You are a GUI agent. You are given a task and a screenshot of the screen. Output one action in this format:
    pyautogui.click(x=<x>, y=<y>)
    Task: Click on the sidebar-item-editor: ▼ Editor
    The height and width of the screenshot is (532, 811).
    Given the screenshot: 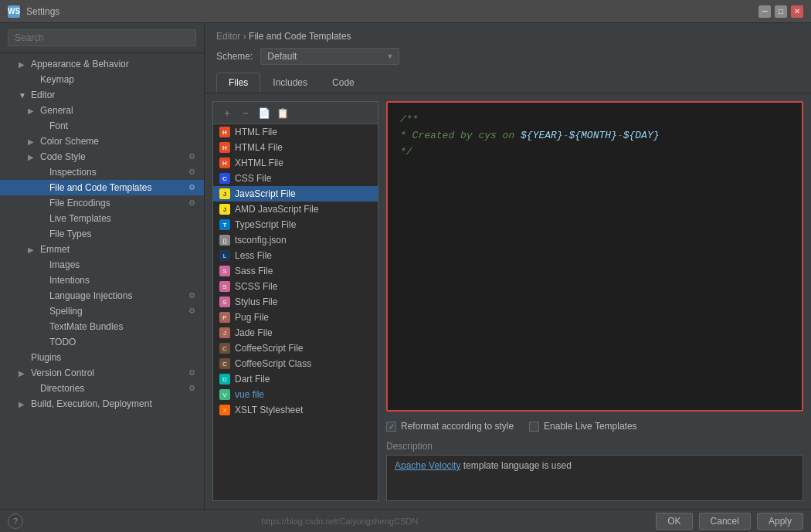 What is the action you would take?
    pyautogui.click(x=102, y=95)
    